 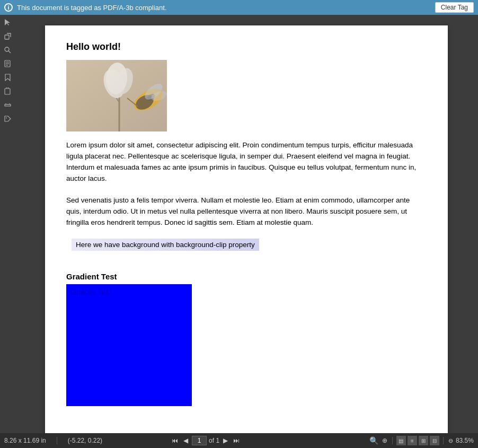 I want to click on grid-view-icon: ⊟, so click(x=435, y=441).